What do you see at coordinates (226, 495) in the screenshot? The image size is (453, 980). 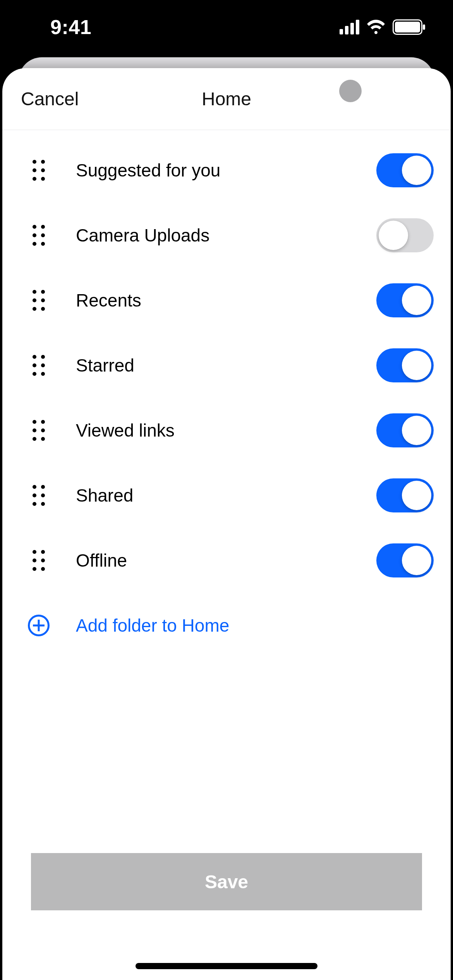 I see `list-item: Shared` at bounding box center [226, 495].